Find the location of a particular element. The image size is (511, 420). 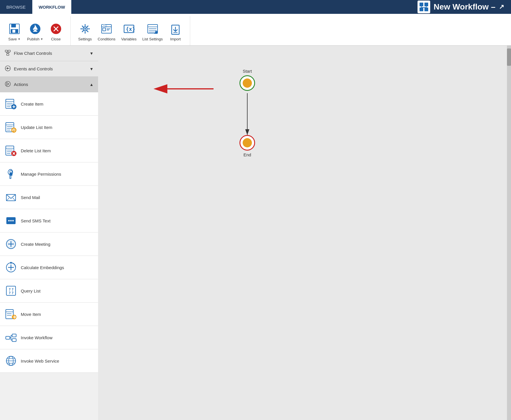

calculate-embeddings-icon is located at coordinates (11, 267).